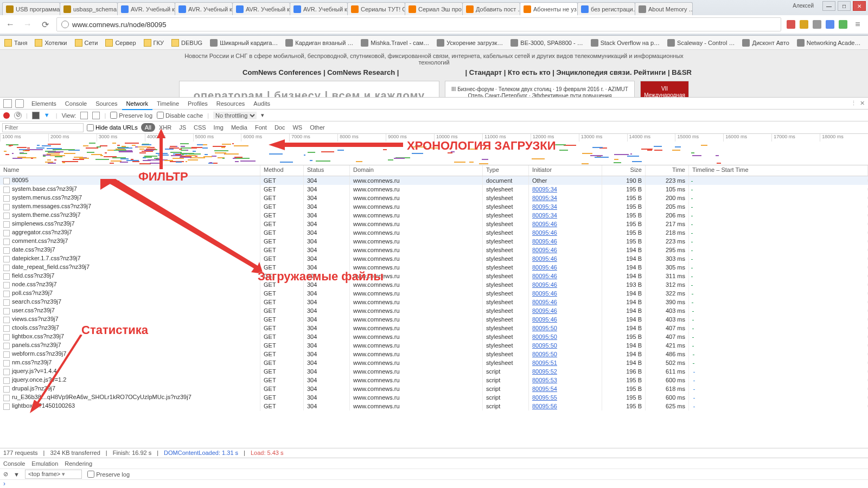 Image resolution: width=868 pixels, height=488 pixels. Describe the element at coordinates (14, 464) in the screenshot. I see `drawer-tab-console: Console` at that location.